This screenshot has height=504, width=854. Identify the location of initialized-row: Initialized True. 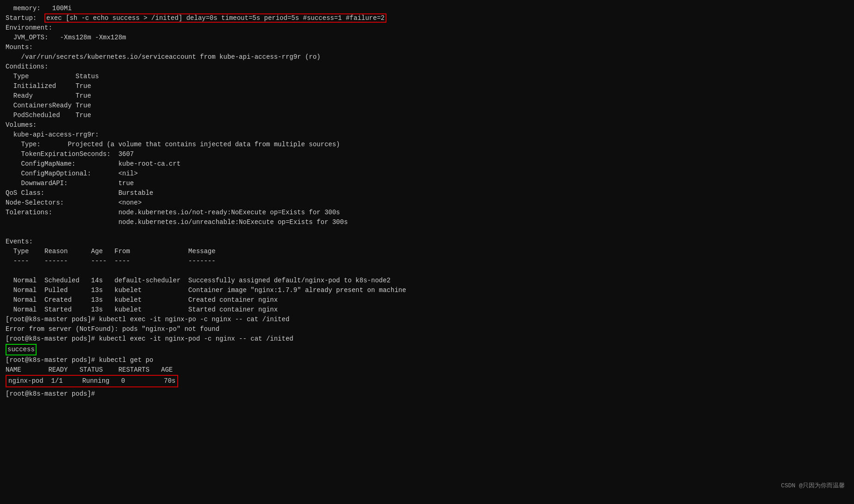
(427, 86).